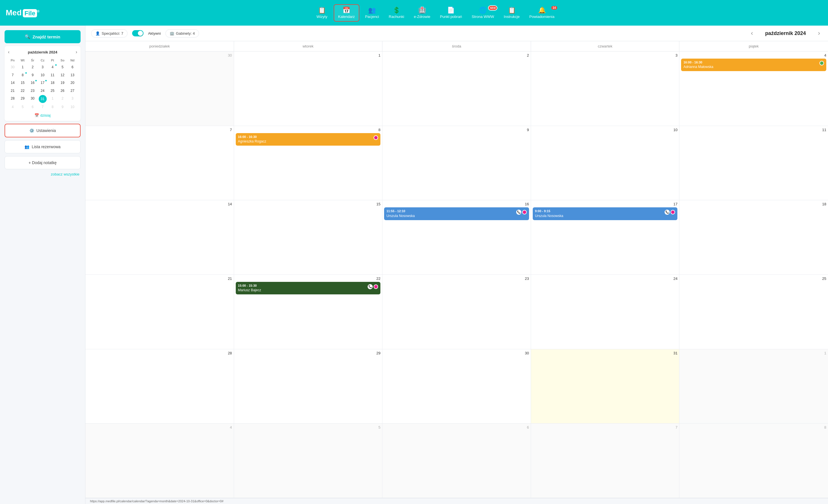  Describe the element at coordinates (754, 163) in the screenshot. I see `cal-cell: 11` at that location.